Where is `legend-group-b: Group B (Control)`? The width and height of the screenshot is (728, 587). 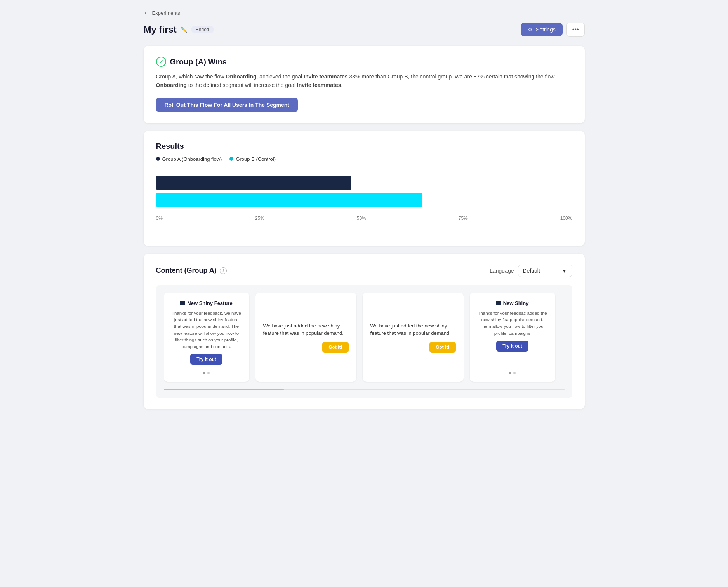
legend-group-b: Group B (Control) is located at coordinates (252, 159).